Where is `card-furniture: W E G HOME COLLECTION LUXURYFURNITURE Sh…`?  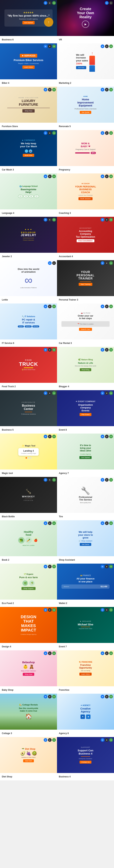 card-furniture: W E G HOME COLLECTION LUXURYFURNITURE Sh… is located at coordinates (28, 108).